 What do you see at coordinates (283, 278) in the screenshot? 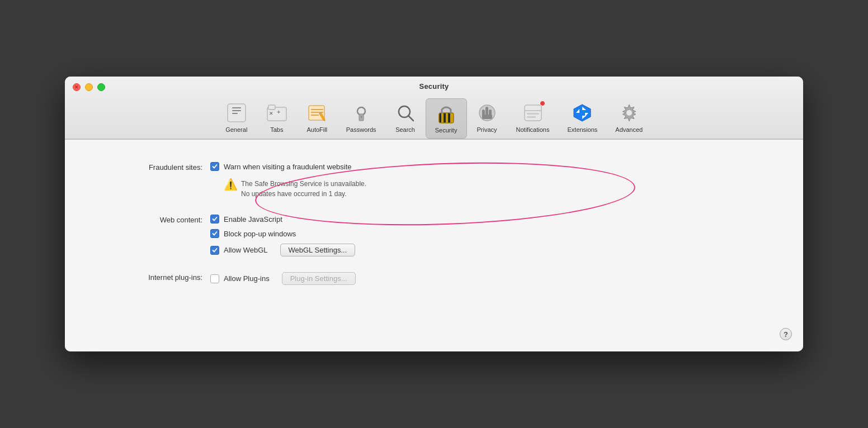
I see `plugins-controls: Allow Plug-ins Plug-in Settings...` at bounding box center [283, 278].